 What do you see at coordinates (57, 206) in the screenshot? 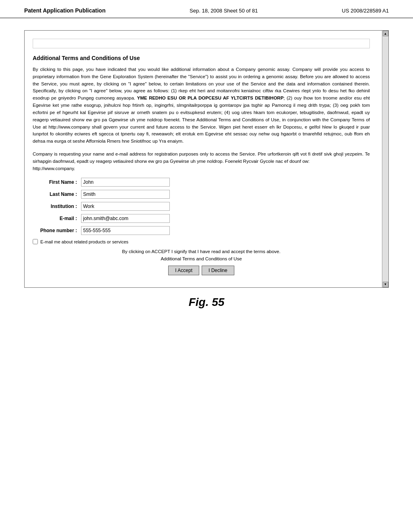
I see `institution-label: Institution :` at bounding box center [57, 206].